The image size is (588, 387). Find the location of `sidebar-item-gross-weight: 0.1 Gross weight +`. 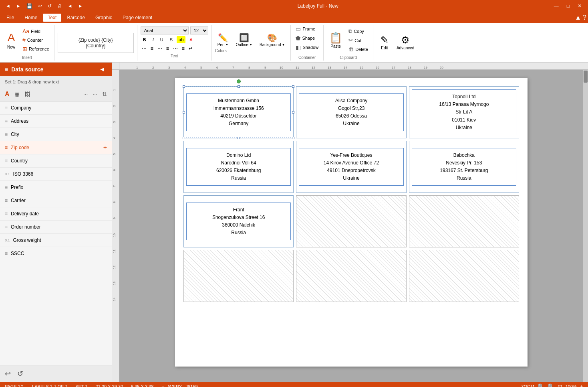

sidebar-item-gross-weight: 0.1 Gross weight + is located at coordinates (56, 241).